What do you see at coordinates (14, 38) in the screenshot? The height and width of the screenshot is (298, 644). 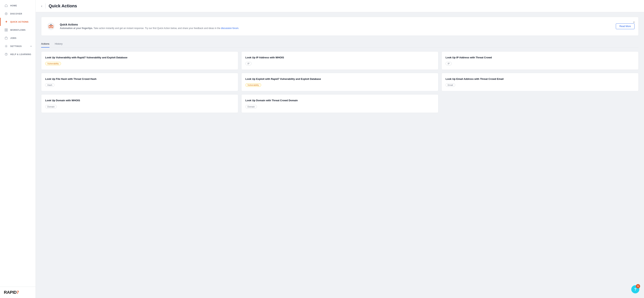 I see `sidebar-item-jobs-label: JOBS` at bounding box center [14, 38].